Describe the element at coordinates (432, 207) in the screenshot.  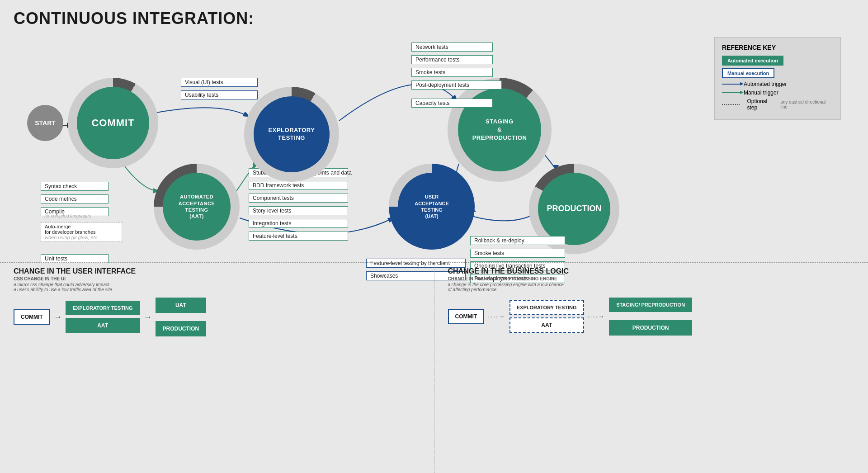
I see `uat-ring-inner: USERACCEPTANCETESTING(UAT)` at that location.